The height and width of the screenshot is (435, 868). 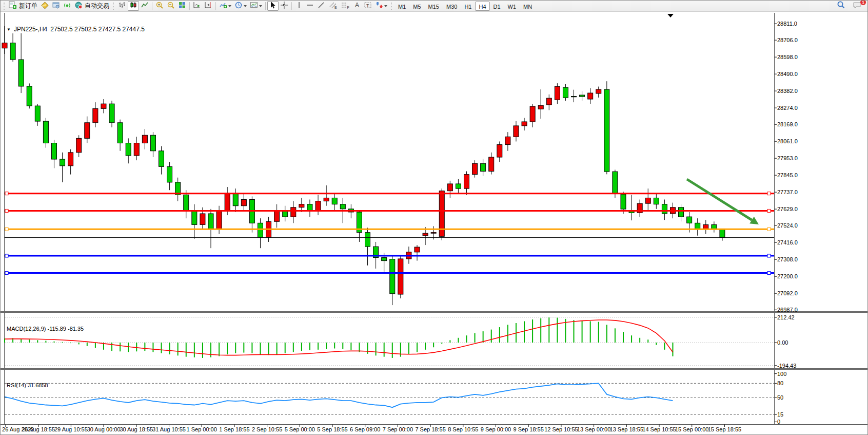 I want to click on svg-text: 28490.0, so click(x=787, y=74).